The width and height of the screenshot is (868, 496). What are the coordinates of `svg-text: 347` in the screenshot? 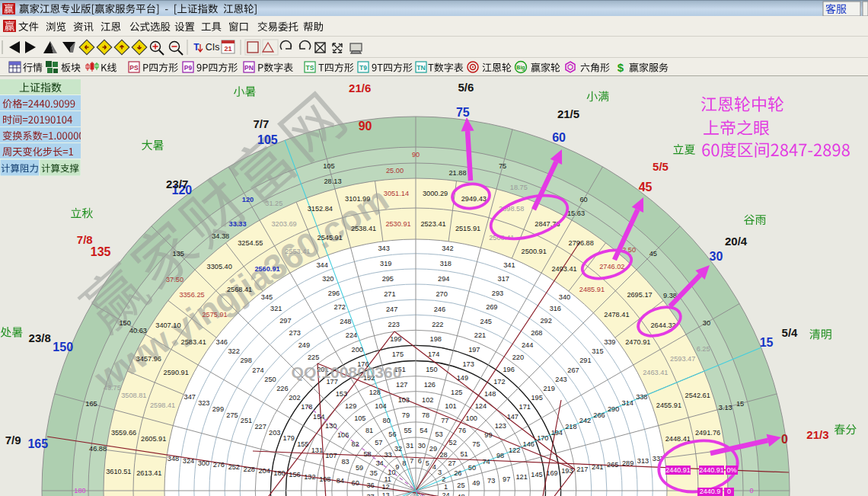 It's located at (190, 397).